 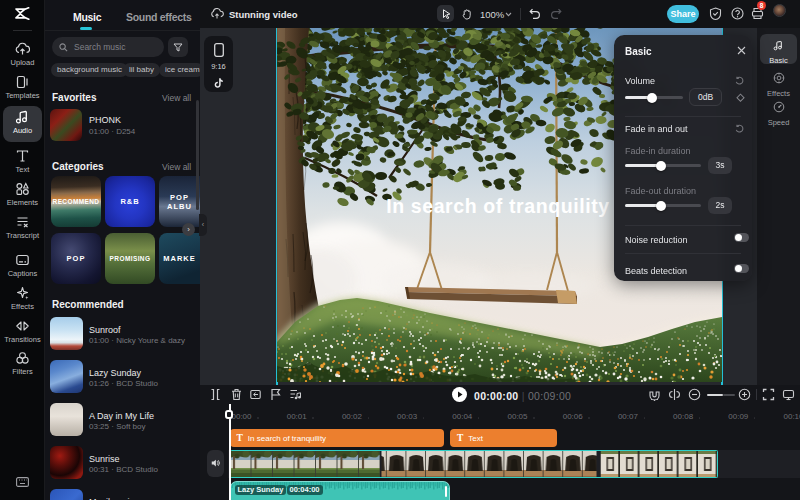 What do you see at coordinates (498, 206) in the screenshot?
I see `svg-text: In search of tranquility` at bounding box center [498, 206].